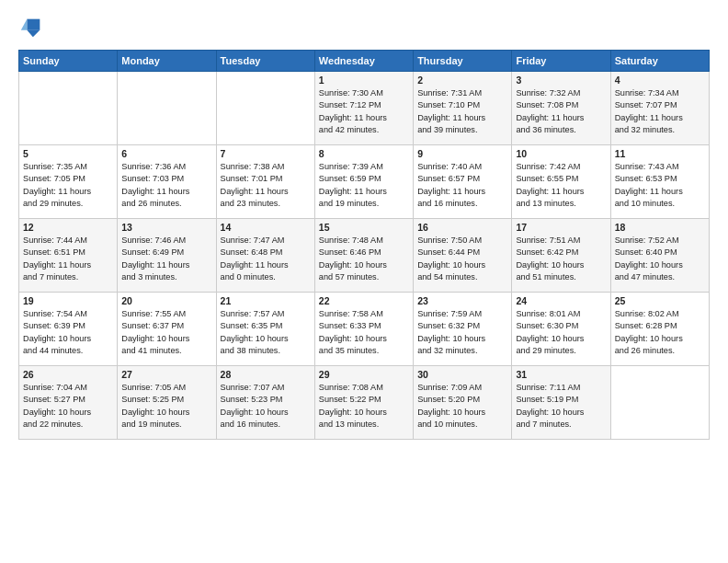  Describe the element at coordinates (660, 112) in the screenshot. I see `day-info: Sunrise: 7:34 AM Sunset: 7:07 PM Dayligh…` at that location.